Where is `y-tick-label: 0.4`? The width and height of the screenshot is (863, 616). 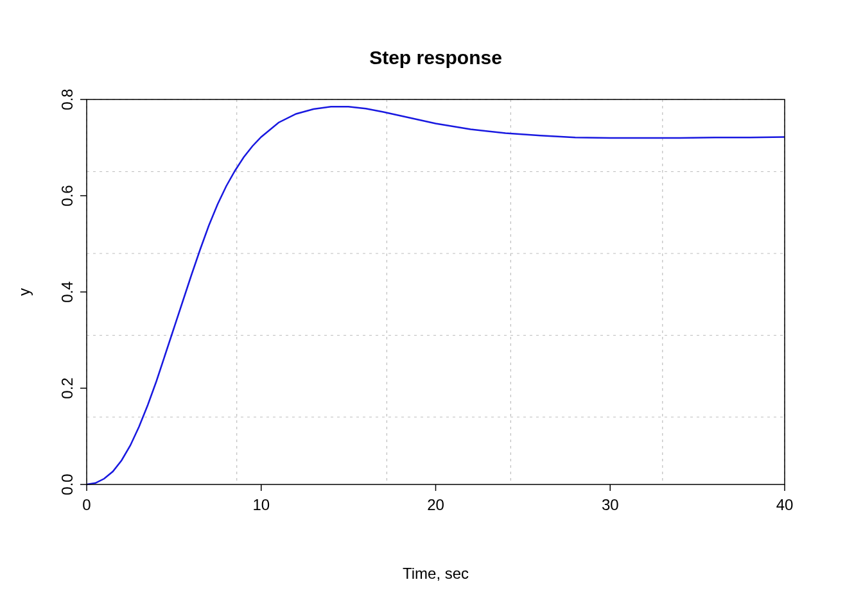 y-tick-label: 0.4 is located at coordinates (67, 291).